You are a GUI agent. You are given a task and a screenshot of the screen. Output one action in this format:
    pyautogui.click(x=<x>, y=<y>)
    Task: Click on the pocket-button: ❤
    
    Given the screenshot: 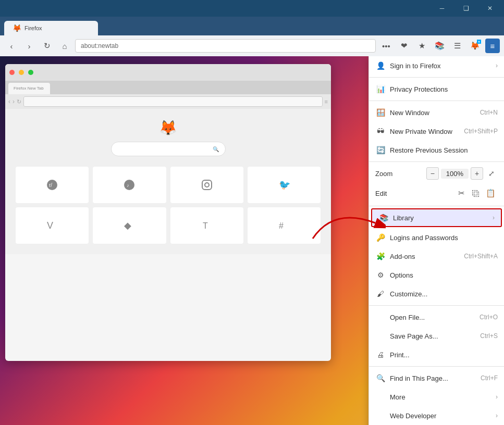 What is the action you would take?
    pyautogui.click(x=404, y=46)
    